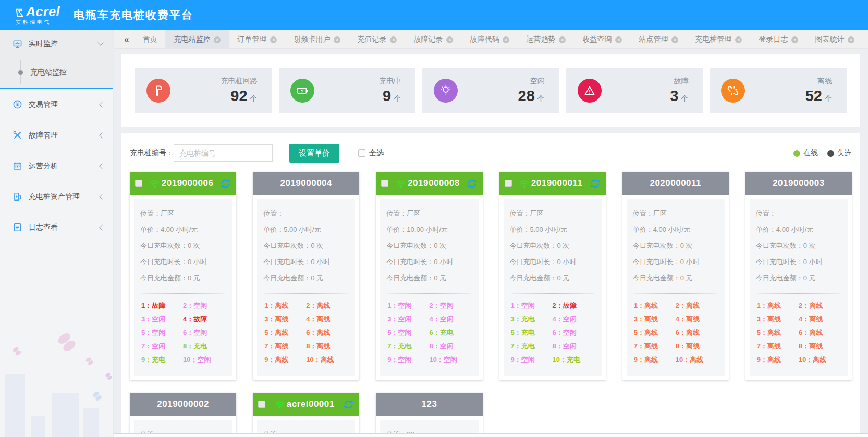 This screenshot has width=868, height=437. Describe the element at coordinates (532, 333) in the screenshot. I see `port-status: 5：充电` at that location.